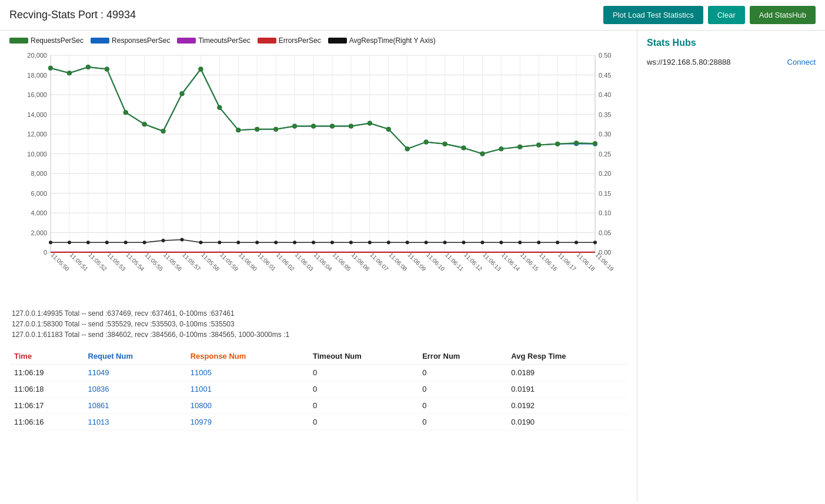 This screenshot has width=825, height=504. Describe the element at coordinates (604, 134) in the screenshot. I see `svg-text: 0.30` at that location.